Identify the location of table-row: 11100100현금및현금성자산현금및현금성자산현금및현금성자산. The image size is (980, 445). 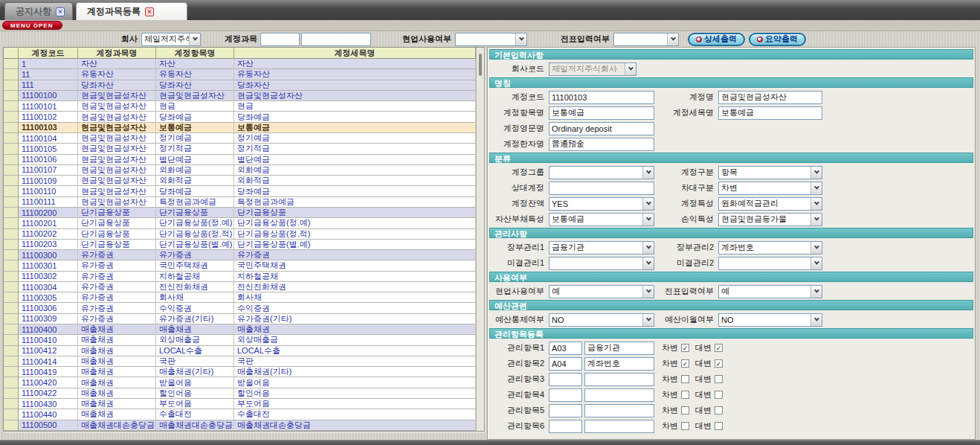
(239, 96).